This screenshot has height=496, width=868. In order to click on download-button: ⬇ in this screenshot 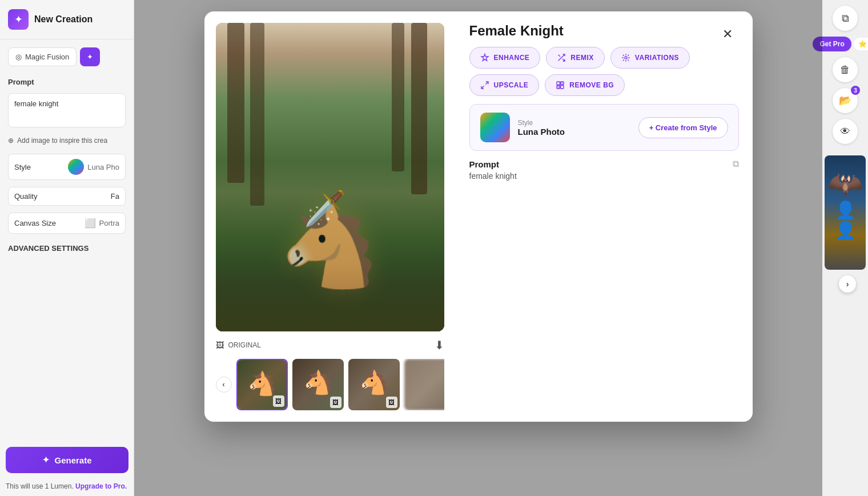, I will do `click(440, 345)`.